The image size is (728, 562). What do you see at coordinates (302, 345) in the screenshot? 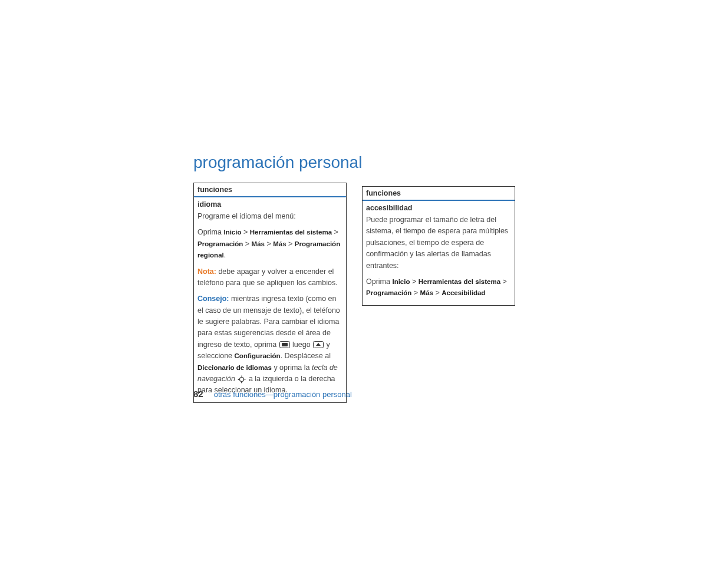
I see `consejo-mid: luego` at bounding box center [302, 345].